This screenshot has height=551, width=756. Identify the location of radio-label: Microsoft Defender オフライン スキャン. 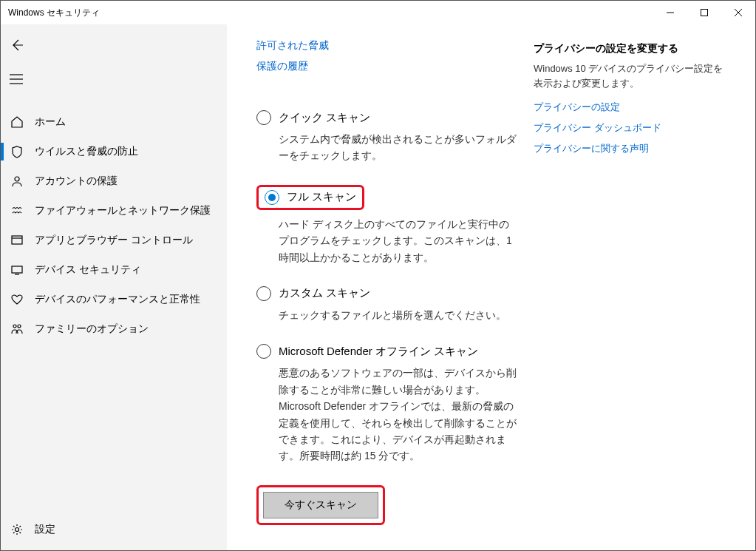
(378, 352).